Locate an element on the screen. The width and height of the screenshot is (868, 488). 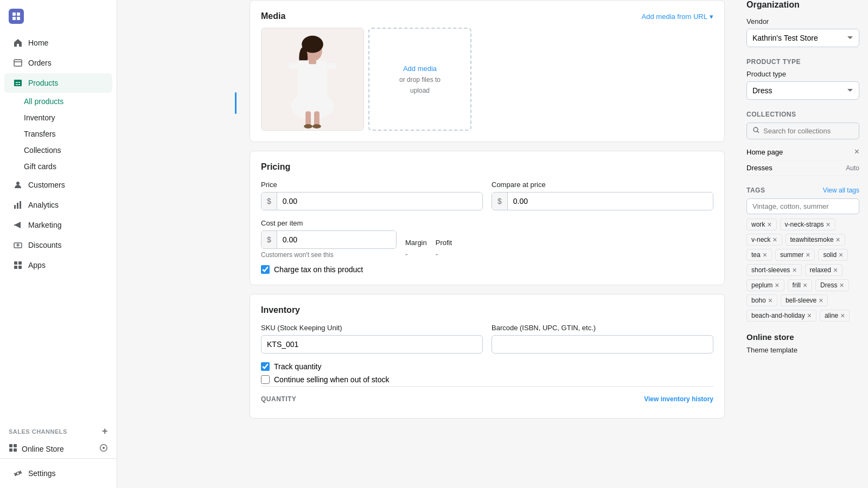
sidebar-item-collections: Collections is located at coordinates (71, 150).